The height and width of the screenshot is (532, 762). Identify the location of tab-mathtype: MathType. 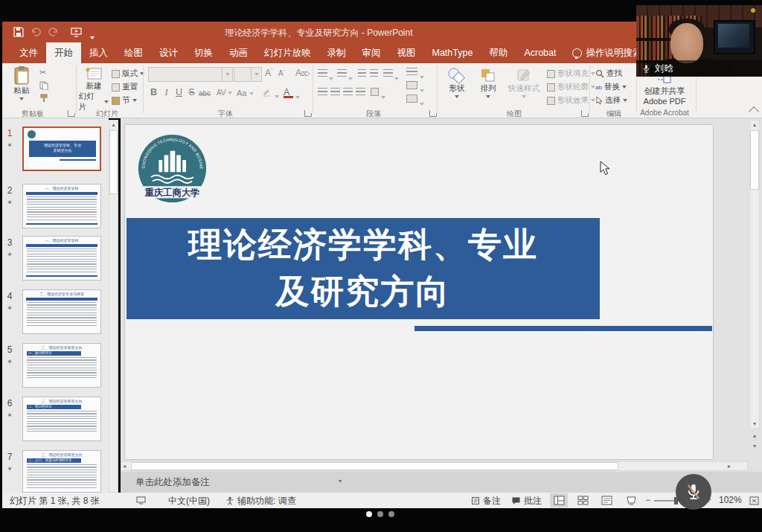
(452, 53).